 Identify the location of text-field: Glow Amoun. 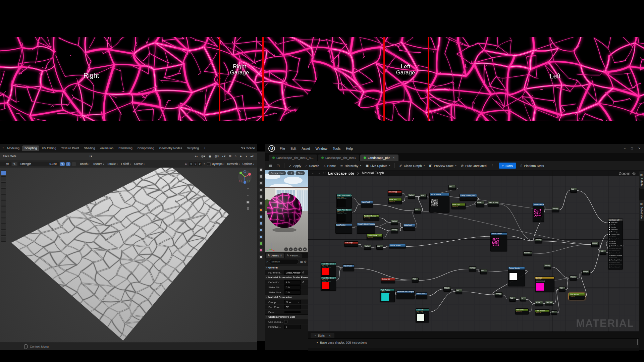
(292, 273).